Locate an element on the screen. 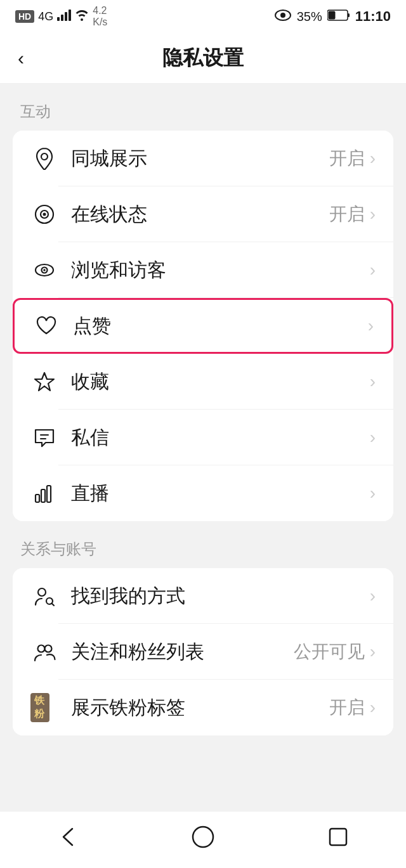 The height and width of the screenshot is (868, 406). bar-chart-icon is located at coordinates (44, 493).